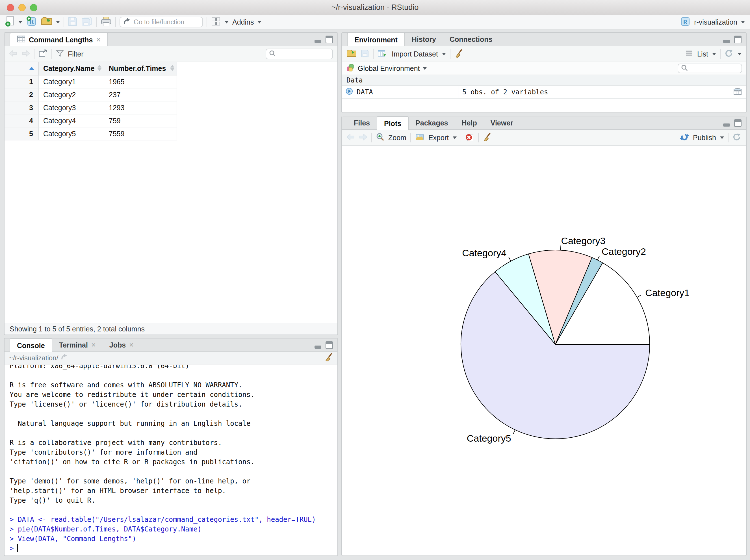 The width and height of the screenshot is (750, 560). I want to click on tab-jobs: Jobs×, so click(121, 345).